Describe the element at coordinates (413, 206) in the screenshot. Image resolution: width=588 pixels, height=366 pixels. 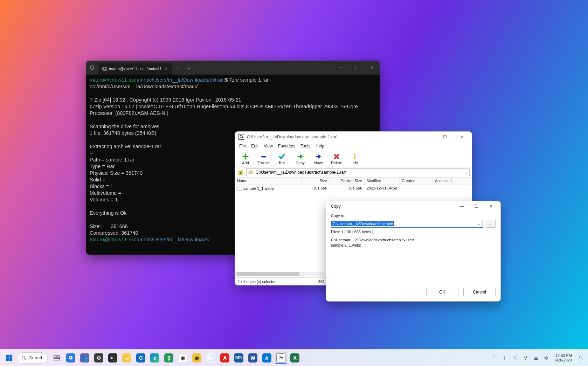
I see `dialog-titlebar: Copy — ☐ ✕` at that location.